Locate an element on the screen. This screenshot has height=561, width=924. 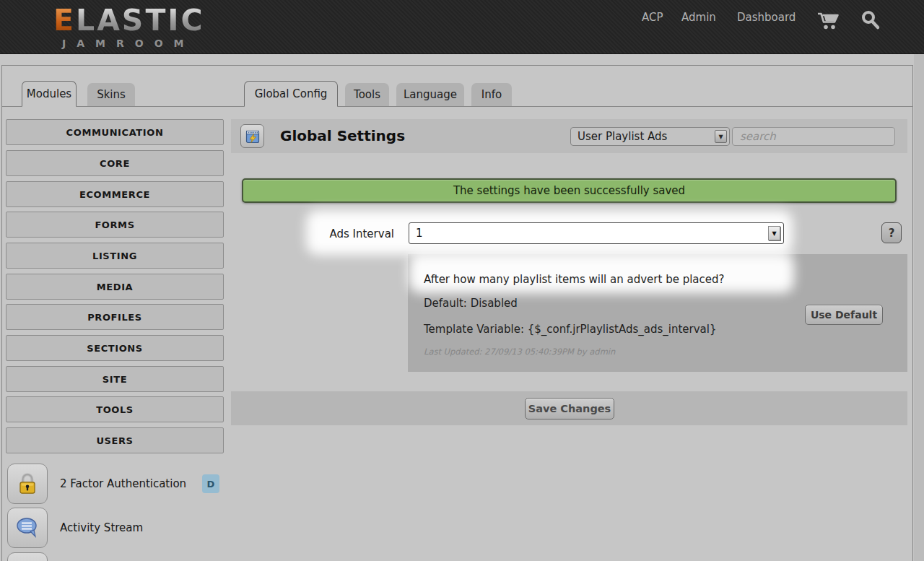
sidebar-item-core: CORE is located at coordinates (115, 163).